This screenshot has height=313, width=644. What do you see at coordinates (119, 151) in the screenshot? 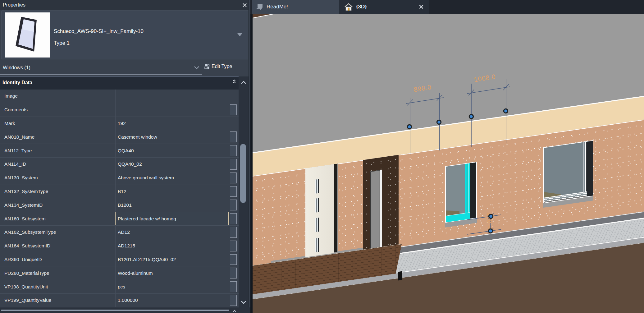
I see `property-row: AN112_Type QQA40` at bounding box center [119, 151].